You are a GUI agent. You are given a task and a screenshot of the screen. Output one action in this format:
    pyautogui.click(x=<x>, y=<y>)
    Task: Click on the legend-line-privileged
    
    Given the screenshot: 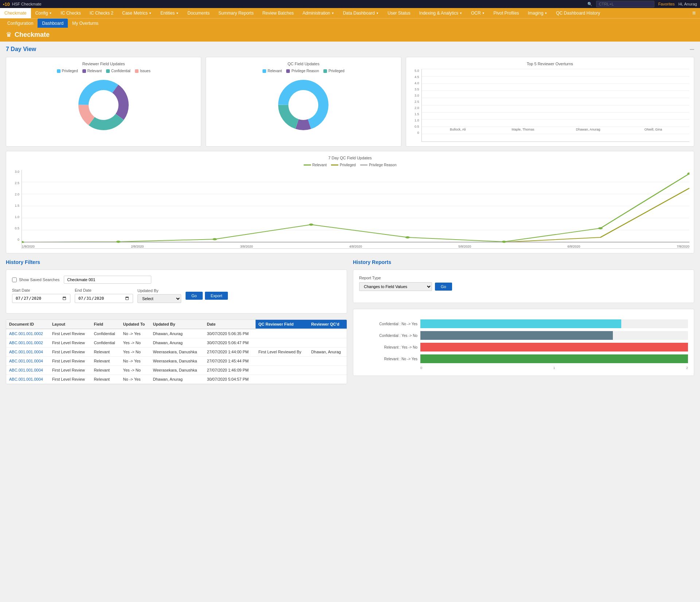 What is the action you would take?
    pyautogui.click(x=335, y=165)
    